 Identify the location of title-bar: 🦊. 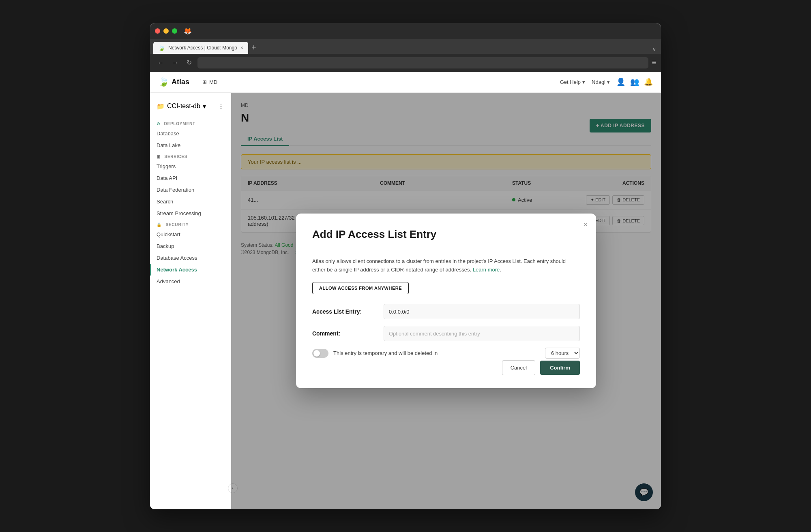
(406, 31).